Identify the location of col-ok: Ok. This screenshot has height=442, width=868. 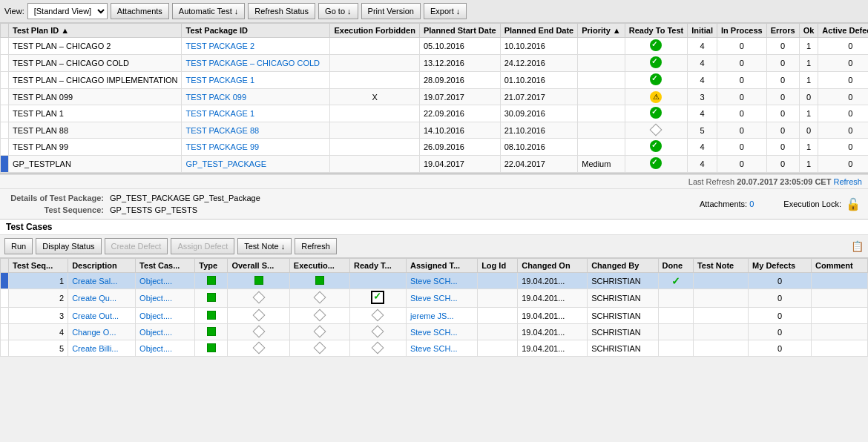
(809, 31).